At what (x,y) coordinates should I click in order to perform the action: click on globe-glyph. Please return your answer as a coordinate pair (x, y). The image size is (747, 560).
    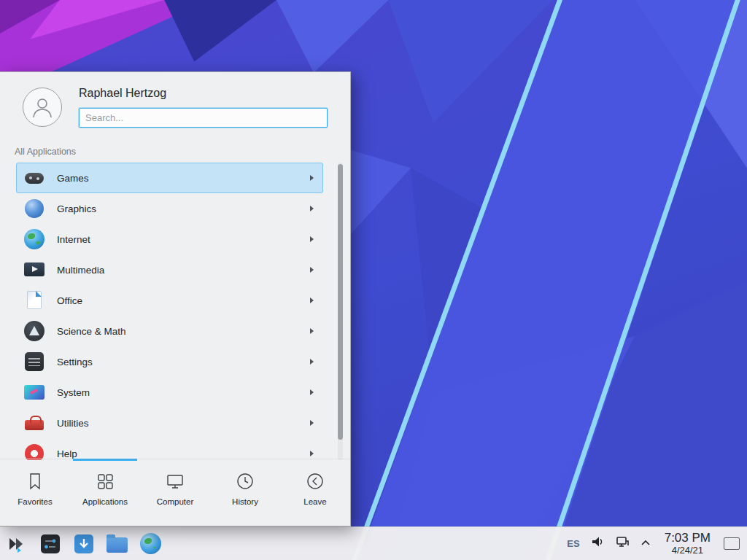
    Looking at the image, I should click on (150, 544).